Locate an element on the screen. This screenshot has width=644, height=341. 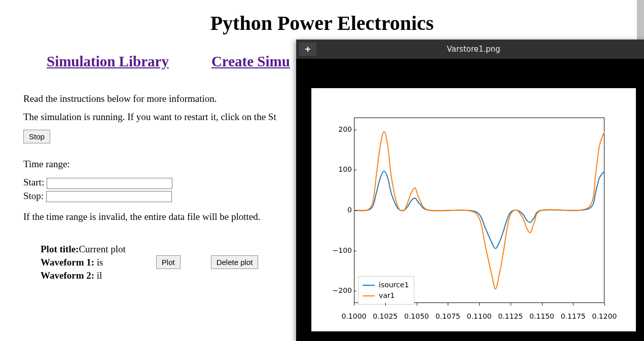
page-title: Python Power Electronics is located at coordinates (322, 23).